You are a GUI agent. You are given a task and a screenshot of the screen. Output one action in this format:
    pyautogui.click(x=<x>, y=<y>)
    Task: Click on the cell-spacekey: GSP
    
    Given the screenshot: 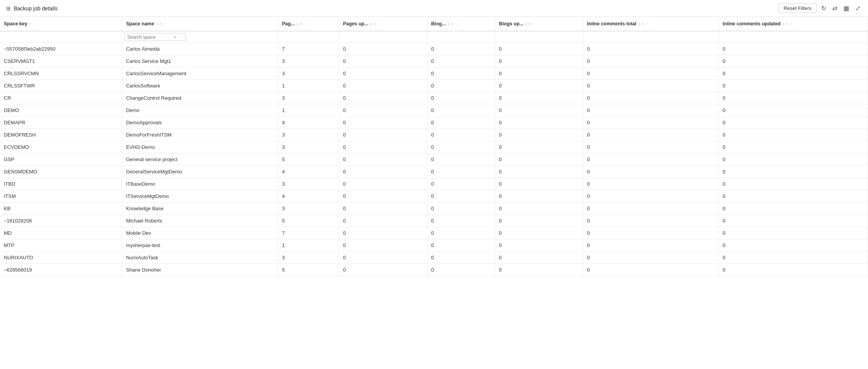 What is the action you would take?
    pyautogui.click(x=61, y=160)
    